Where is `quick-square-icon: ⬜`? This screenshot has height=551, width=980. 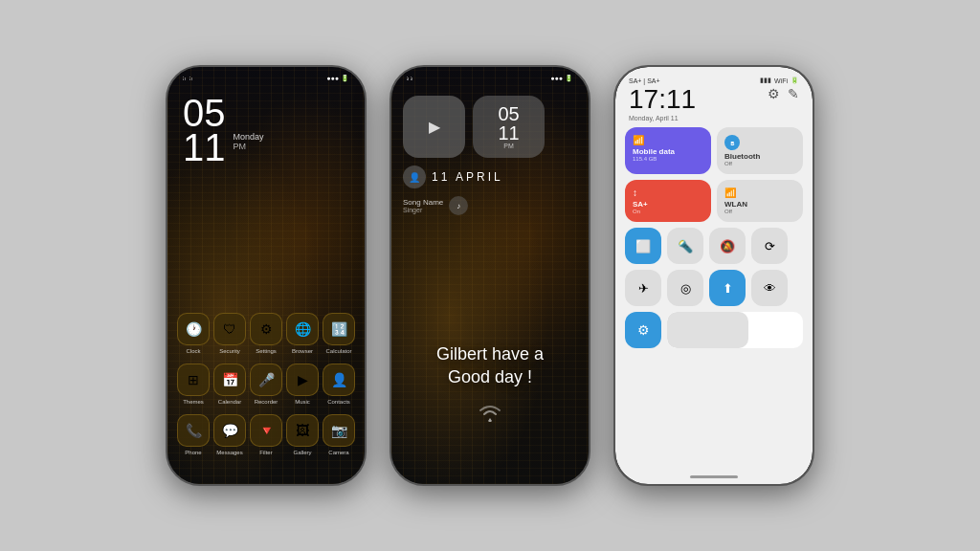
quick-square-icon: ⬜ is located at coordinates (643, 246).